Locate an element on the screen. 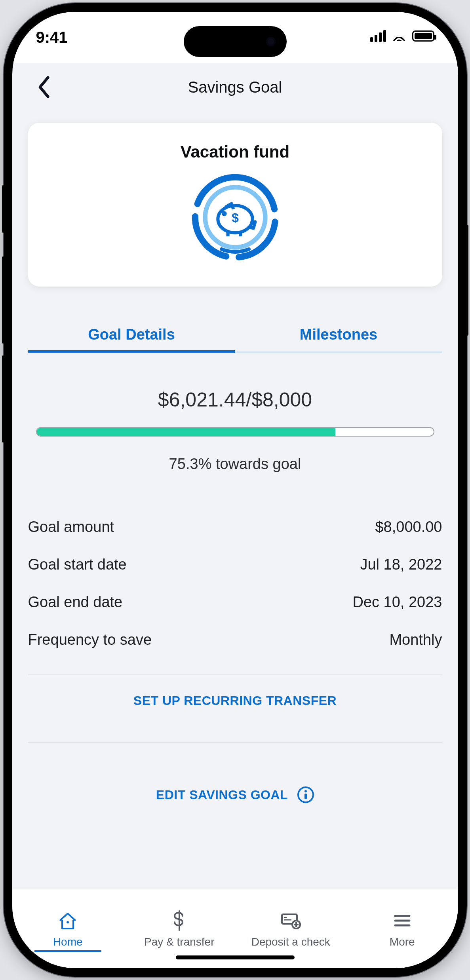 The image size is (470, 980). navigation-bar: Savings Goal is located at coordinates (235, 87).